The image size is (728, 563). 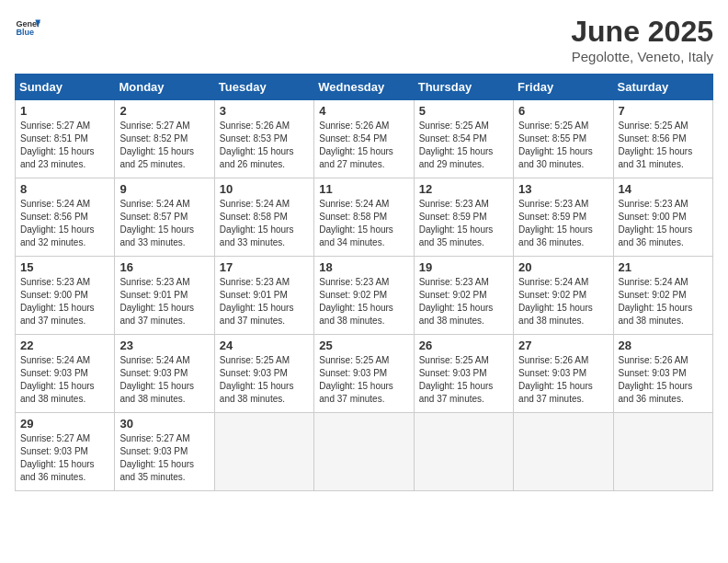 I want to click on table-row: 4Sunrise: 5:26 AM Sunset: 8:54 PM Daylig…, so click(x=364, y=140).